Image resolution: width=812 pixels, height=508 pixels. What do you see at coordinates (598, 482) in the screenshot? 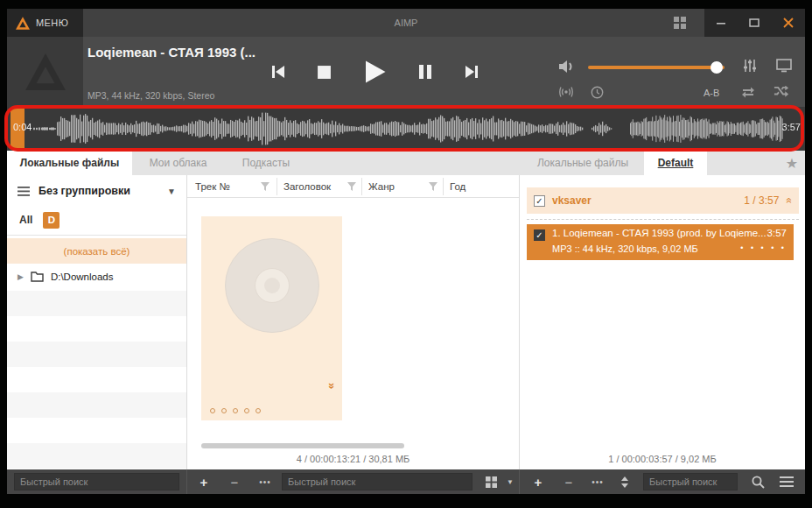
I see `playlist-more-button: •••` at bounding box center [598, 482].